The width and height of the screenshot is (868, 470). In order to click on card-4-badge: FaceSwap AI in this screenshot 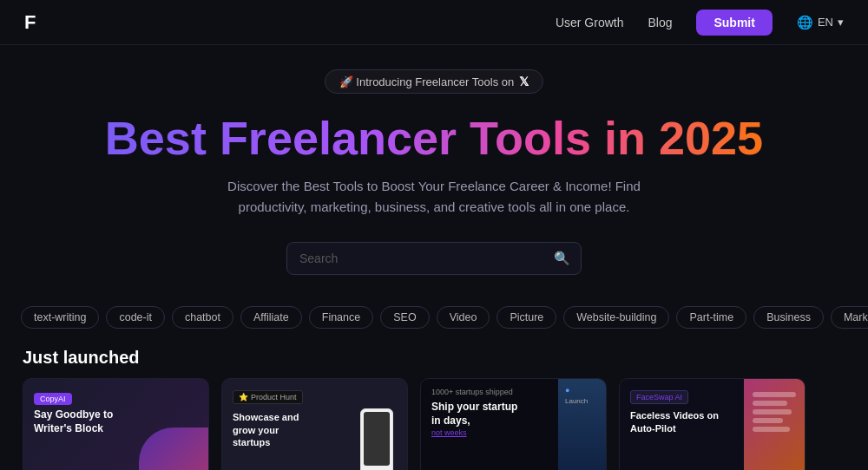, I will do `click(660, 397)`.